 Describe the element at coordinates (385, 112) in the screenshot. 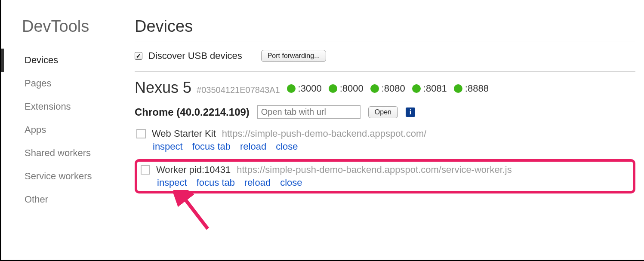

I see `browser-row: Chrome (40.0.2214.109) Open i` at that location.